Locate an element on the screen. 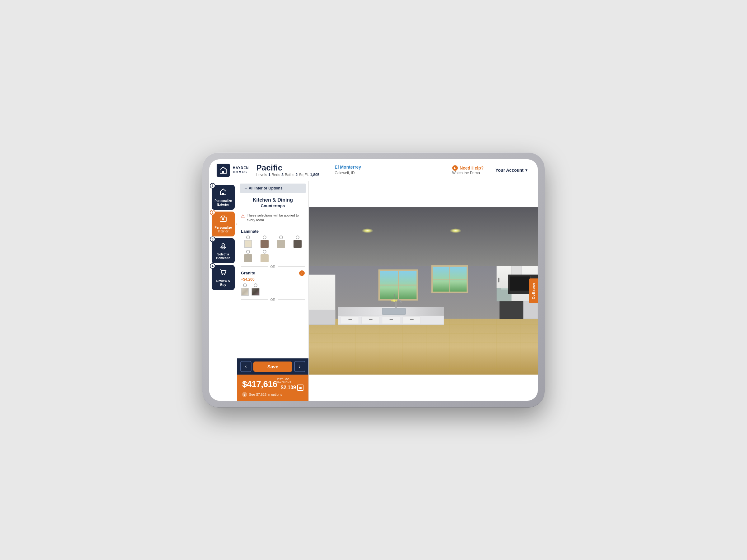  or-text-2: OR is located at coordinates (273, 300).